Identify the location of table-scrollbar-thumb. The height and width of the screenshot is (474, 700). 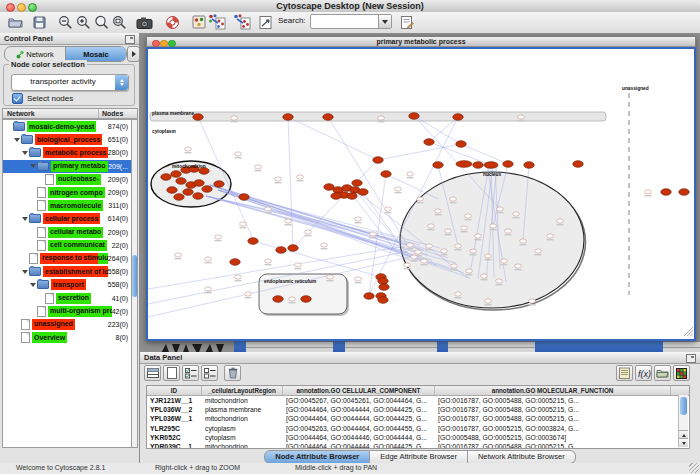
(684, 406).